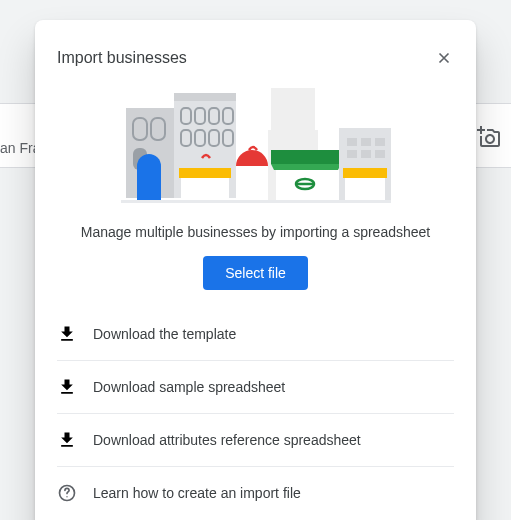 The width and height of the screenshot is (511, 520). What do you see at coordinates (256, 334) in the screenshot?
I see `download-template-link: Download the template` at bounding box center [256, 334].